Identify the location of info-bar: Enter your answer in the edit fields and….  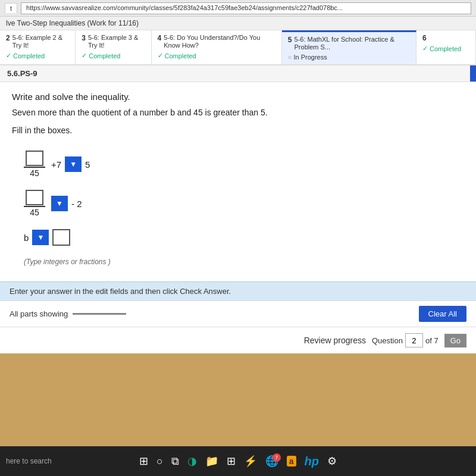
(238, 291).